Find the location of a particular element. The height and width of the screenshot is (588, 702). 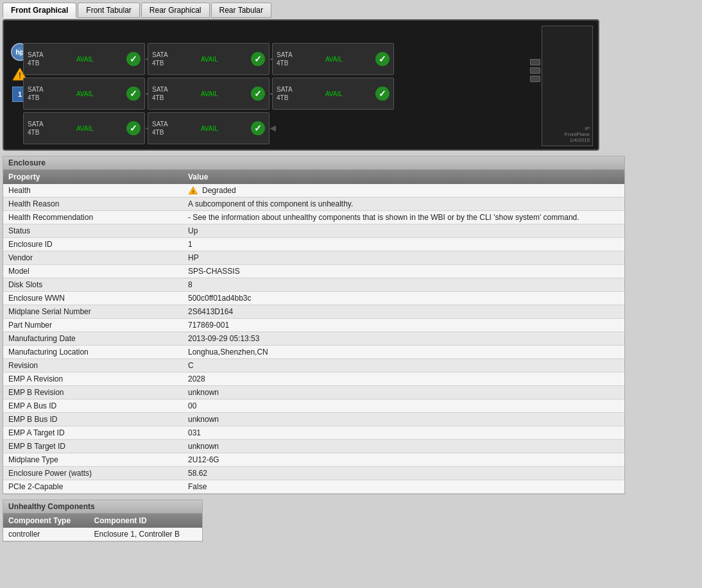

property-name: PCIe 2-Capable is located at coordinates (93, 487).